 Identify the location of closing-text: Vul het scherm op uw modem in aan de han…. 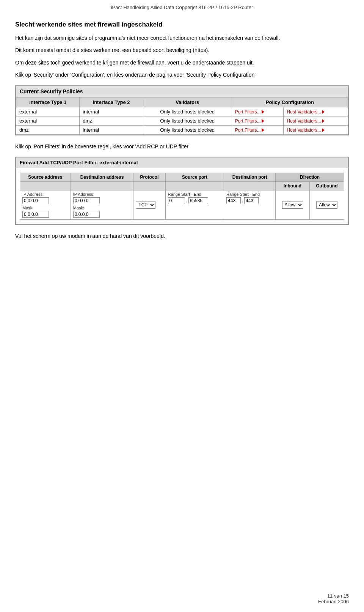
(182, 236).